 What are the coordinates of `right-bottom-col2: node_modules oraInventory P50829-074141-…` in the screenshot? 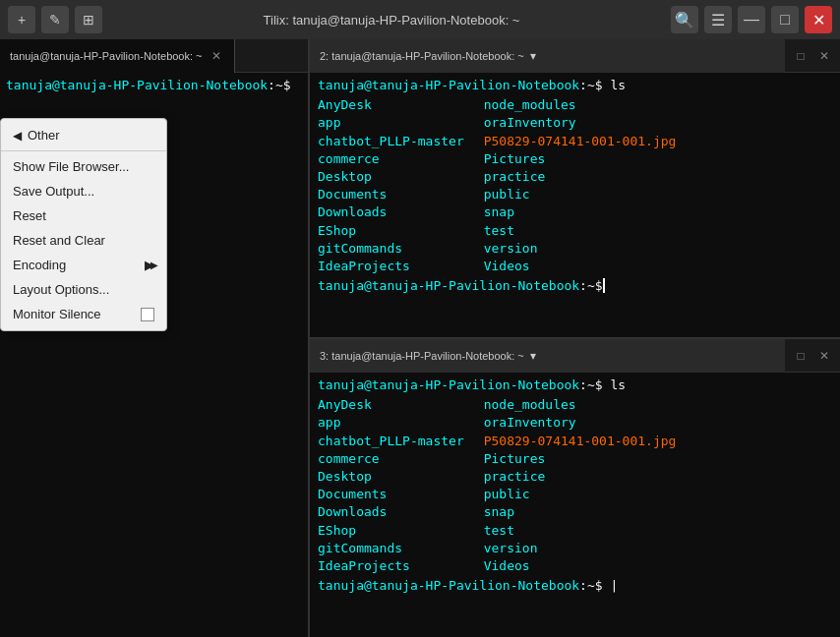 It's located at (580, 486).